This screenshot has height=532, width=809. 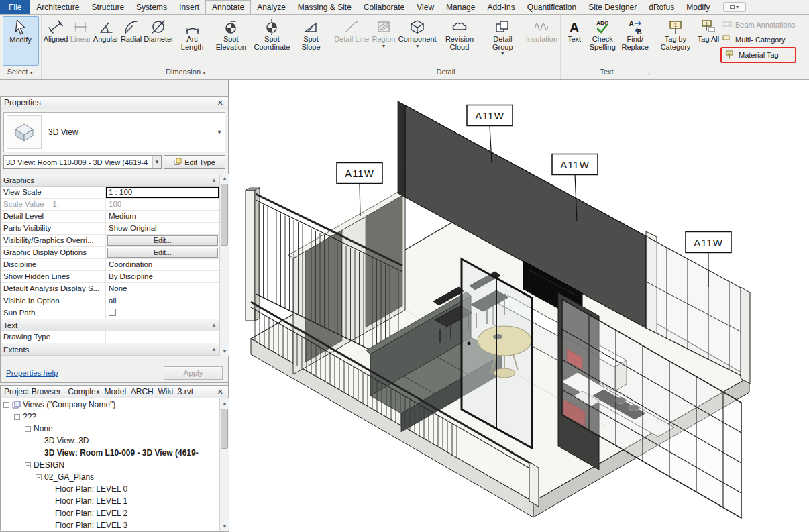 What do you see at coordinates (110, 489) in the screenshot?
I see `tree-item-floor-plan-level-0: Floor Plan: LEVEL 0` at bounding box center [110, 489].